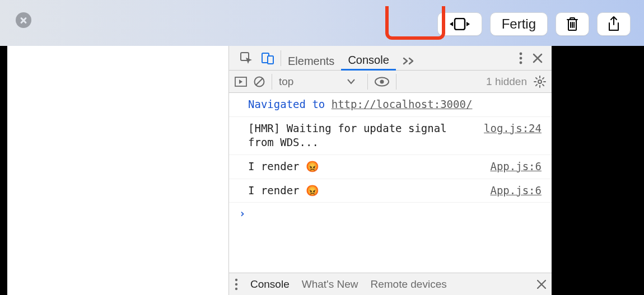  Describe the element at coordinates (382, 82) in the screenshot. I see `live-expression-icon` at that location.